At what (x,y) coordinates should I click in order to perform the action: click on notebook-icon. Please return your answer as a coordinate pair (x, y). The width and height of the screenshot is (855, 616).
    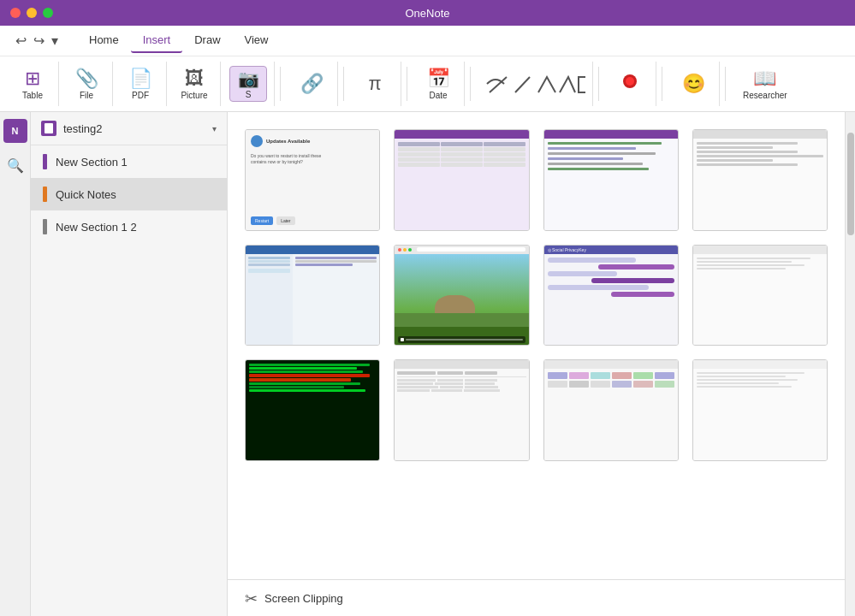
    Looking at the image, I should click on (49, 128).